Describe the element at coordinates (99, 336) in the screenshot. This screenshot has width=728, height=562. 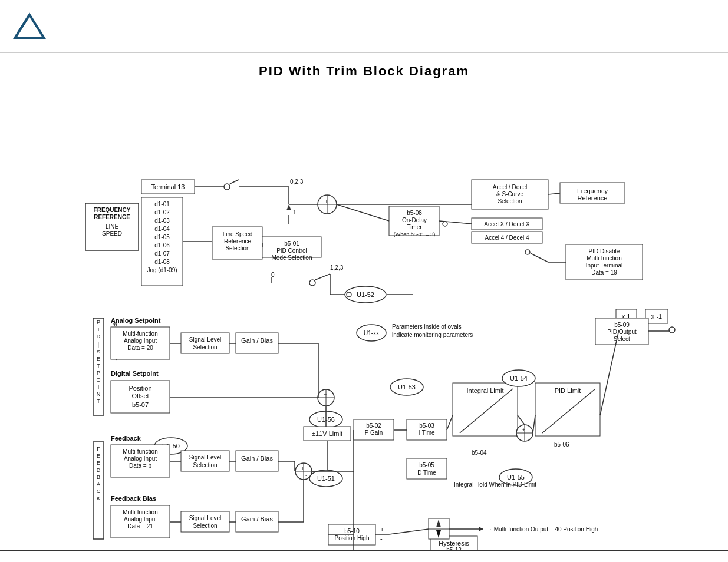
I see `svg-text: D` at that location.